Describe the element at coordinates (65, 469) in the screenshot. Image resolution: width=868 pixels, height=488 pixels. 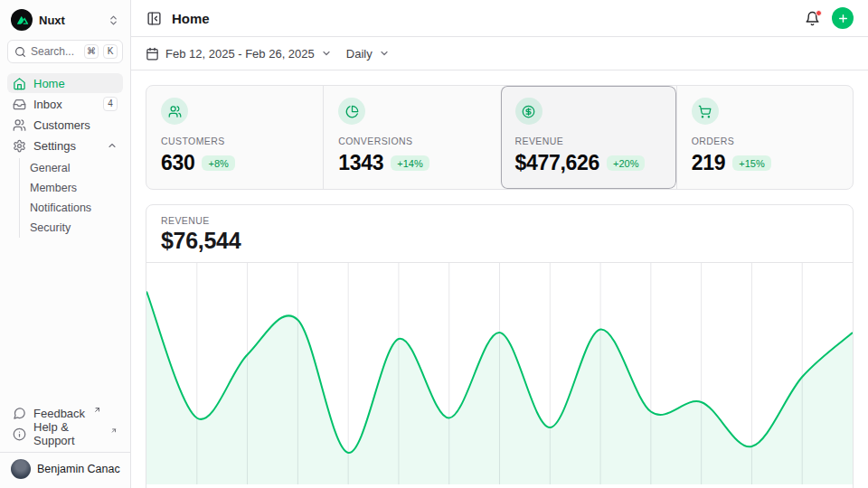
I see `user-menu: Benjamin Canac` at that location.